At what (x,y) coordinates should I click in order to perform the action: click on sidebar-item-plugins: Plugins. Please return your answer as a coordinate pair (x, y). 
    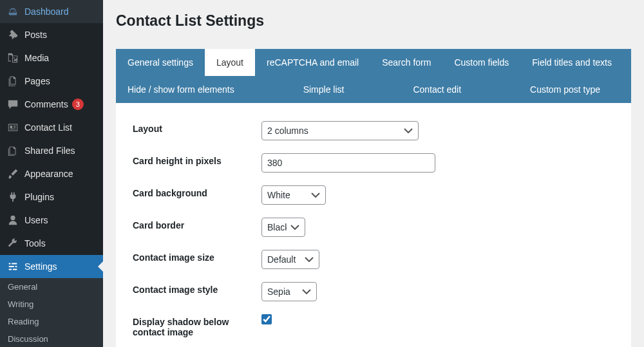
    Looking at the image, I should click on (52, 197).